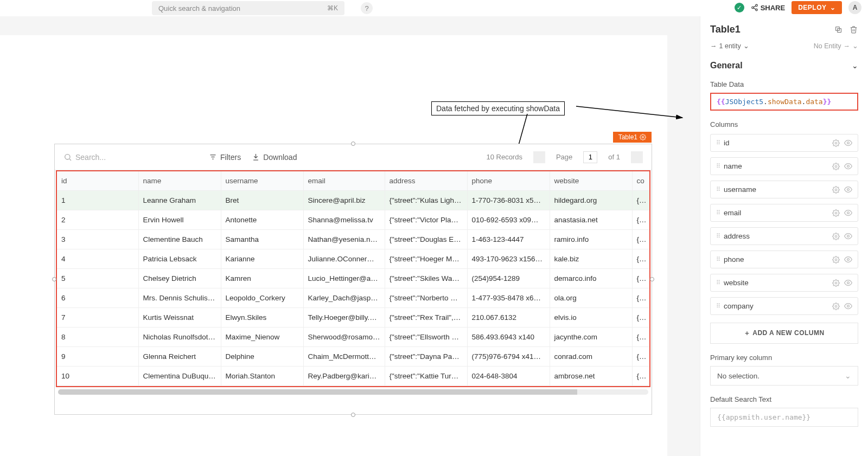  I want to click on page-number-input, so click(590, 157).